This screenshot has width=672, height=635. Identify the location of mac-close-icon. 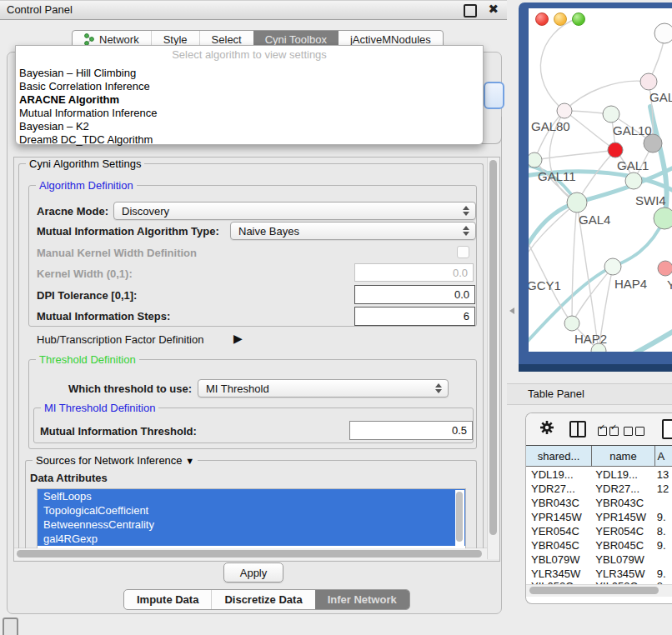
(542, 19).